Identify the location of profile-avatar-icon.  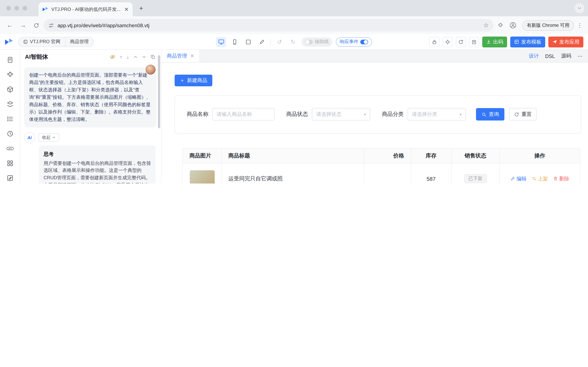
(513, 25).